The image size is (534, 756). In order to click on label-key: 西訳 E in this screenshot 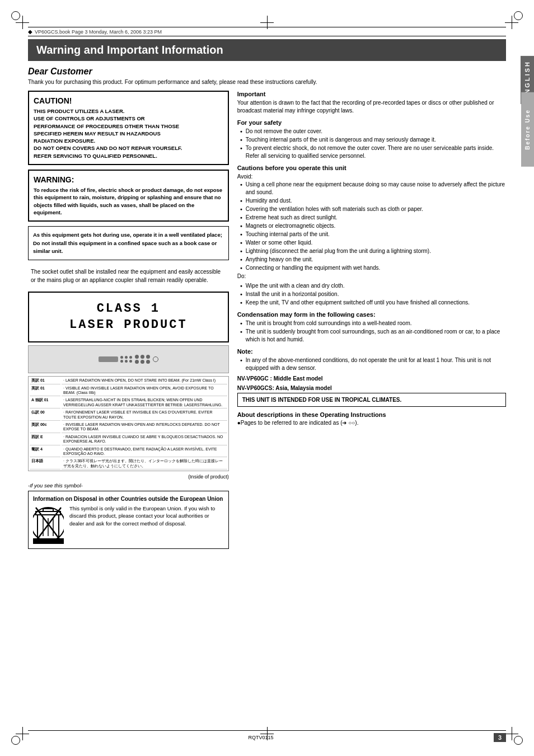, I will do `click(45, 440)`.